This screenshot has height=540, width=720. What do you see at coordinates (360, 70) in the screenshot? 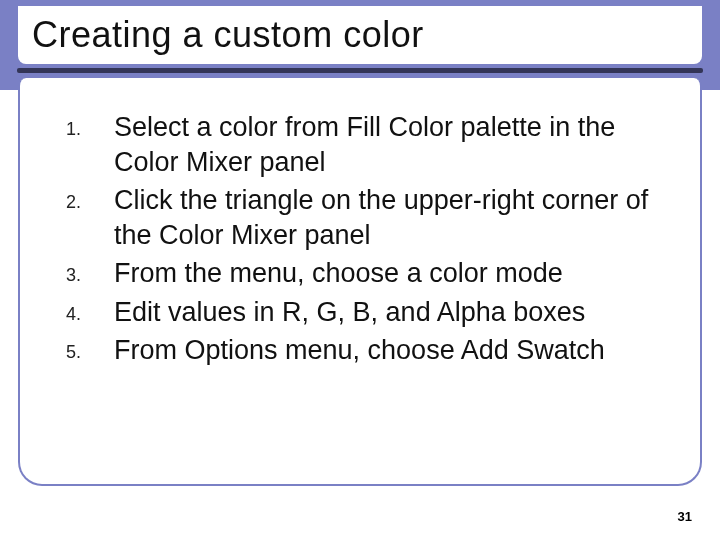
I see `title-underline` at bounding box center [360, 70].